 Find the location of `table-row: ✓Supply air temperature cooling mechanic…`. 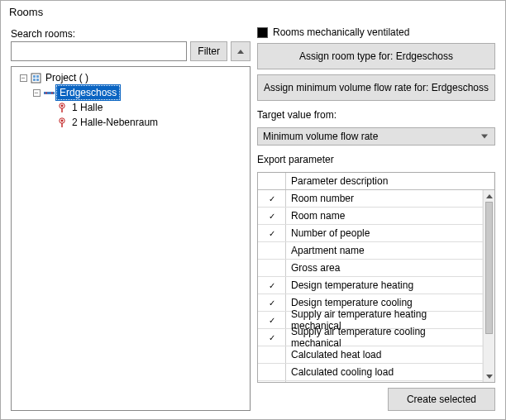

table-row: ✓Supply air temperature cooling mechanic… is located at coordinates (370, 337).